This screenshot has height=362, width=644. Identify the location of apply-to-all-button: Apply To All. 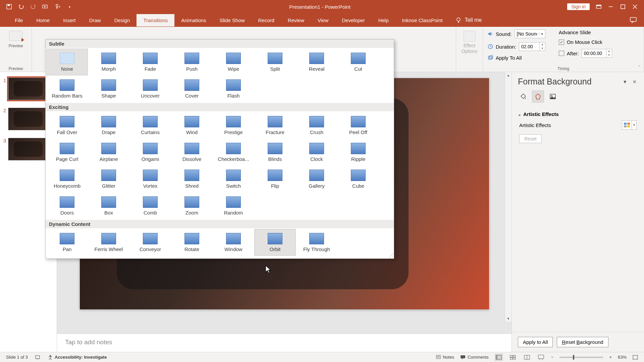
(517, 58).